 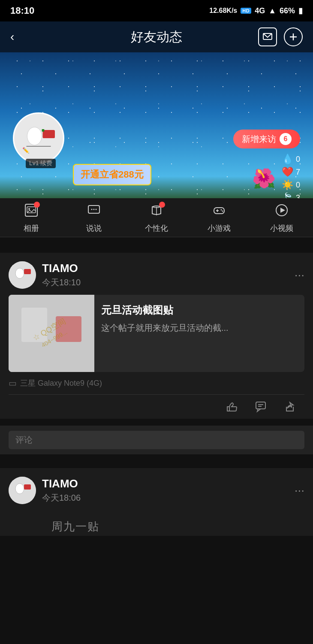 What do you see at coordinates (219, 228) in the screenshot?
I see `tab-games-label: 小游戏` at bounding box center [219, 228].